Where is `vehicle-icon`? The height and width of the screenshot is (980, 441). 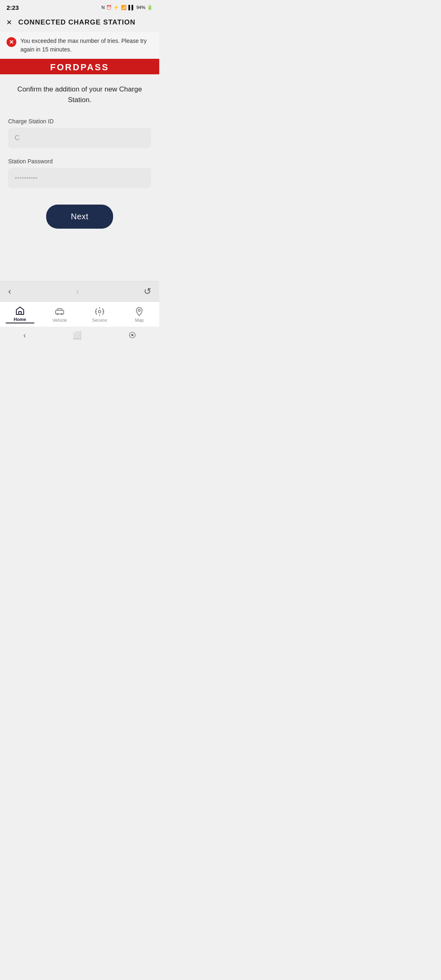 vehicle-icon is located at coordinates (60, 312).